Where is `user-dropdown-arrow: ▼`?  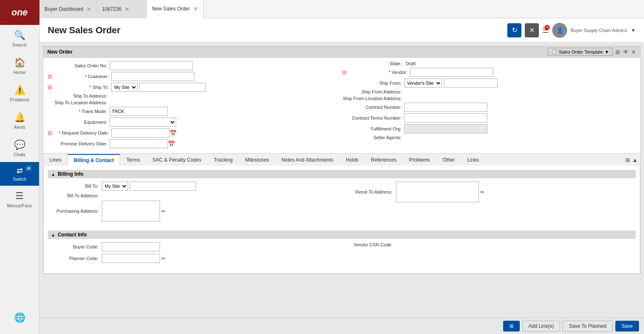 user-dropdown-arrow: ▼ is located at coordinates (633, 30).